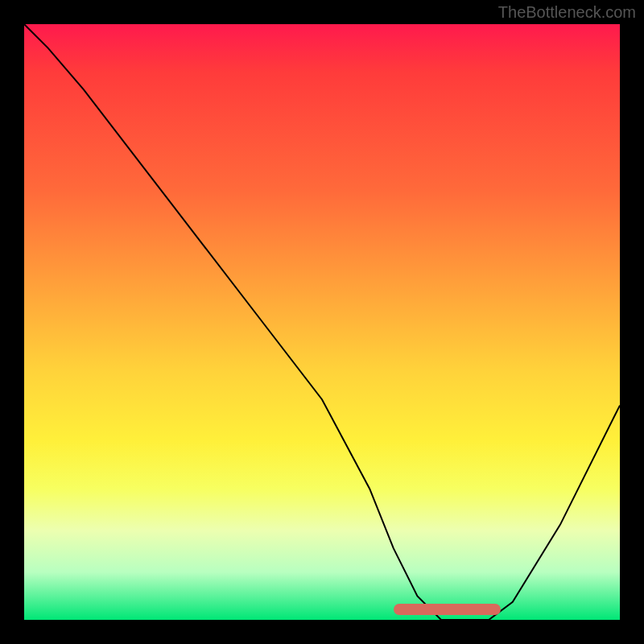  I want to click on optimal-range-marker, so click(448, 609).